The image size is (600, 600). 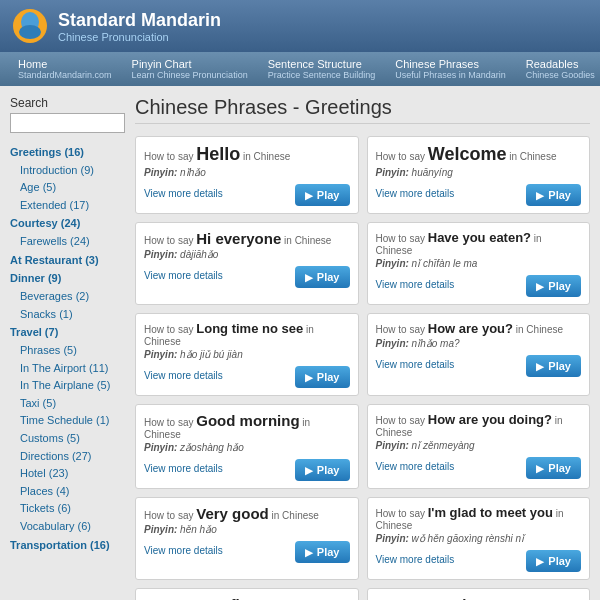 What do you see at coordinates (68, 527) in the screenshot?
I see `sidebar-item: Vocabulary (6)` at bounding box center [68, 527].